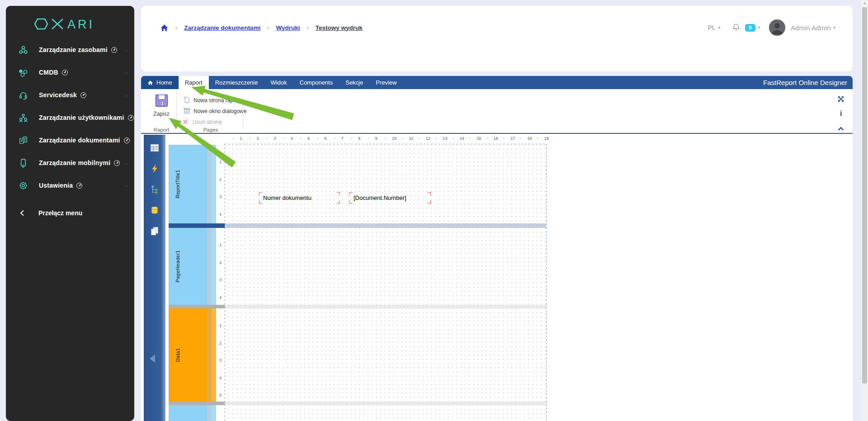 The height and width of the screenshot is (421, 868). Describe the element at coordinates (841, 113) in the screenshot. I see `info-icon: i` at that location.